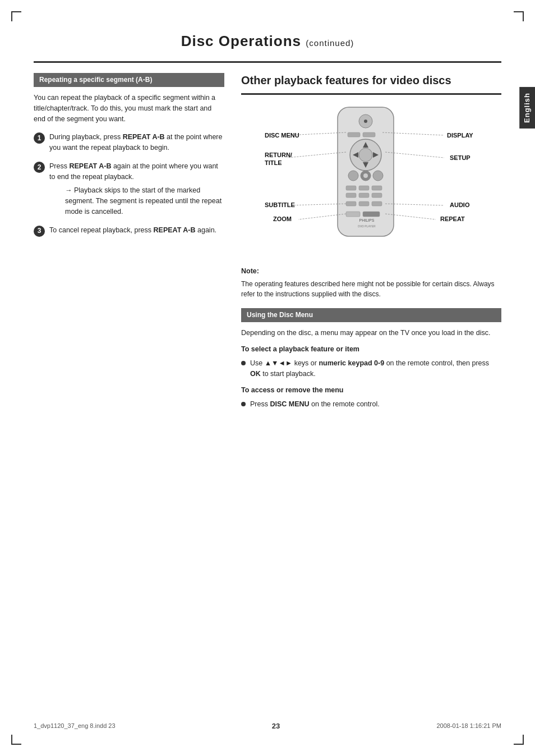 The height and width of the screenshot is (756, 535). Describe the element at coordinates (75, 726) in the screenshot. I see `footer-file-info: 1_dvp1120_37_eng 8.indd 23` at that location.